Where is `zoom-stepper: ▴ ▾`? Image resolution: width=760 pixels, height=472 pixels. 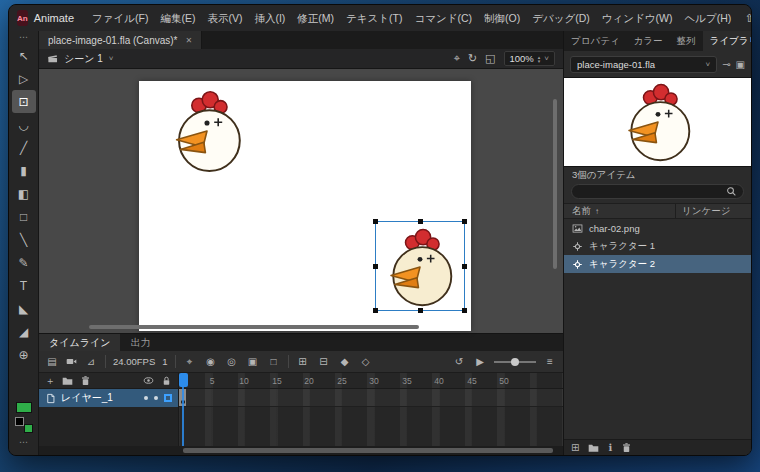
zoom-stepper: ▴ ▾ is located at coordinates (540, 59).